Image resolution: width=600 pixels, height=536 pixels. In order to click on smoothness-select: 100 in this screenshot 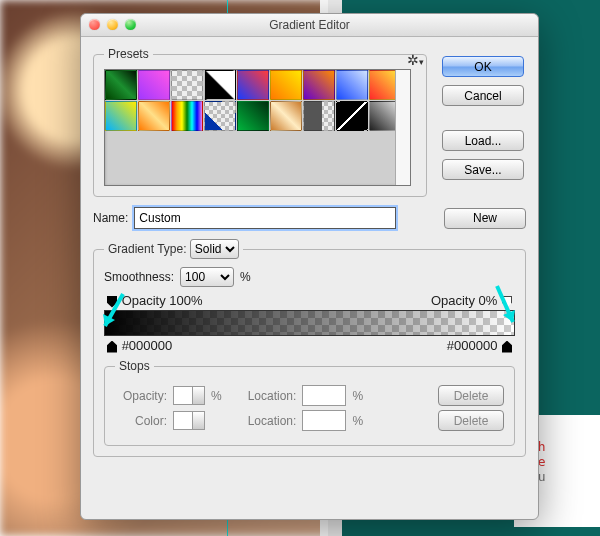, I will do `click(207, 277)`.